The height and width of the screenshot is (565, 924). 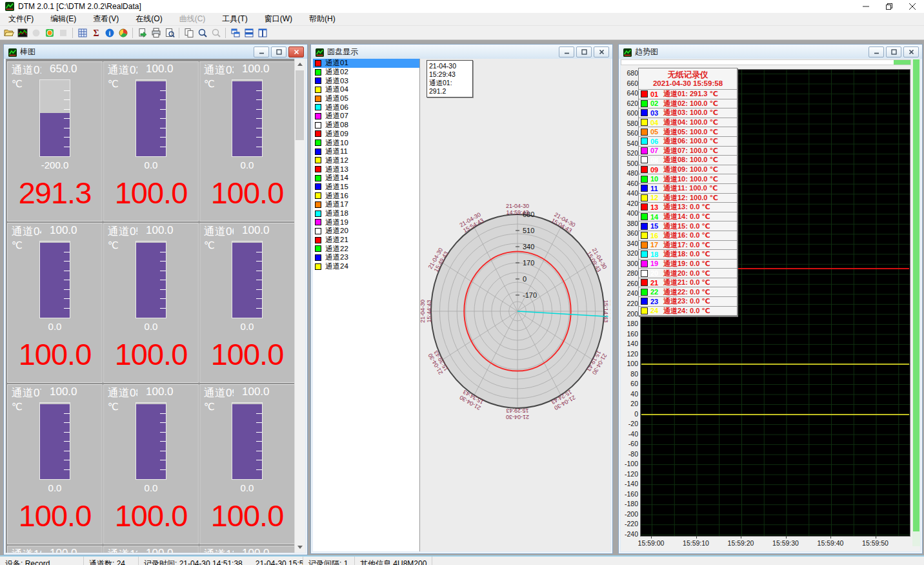 I want to click on trend-window-title-bar: 趋势图, so click(x=770, y=52).